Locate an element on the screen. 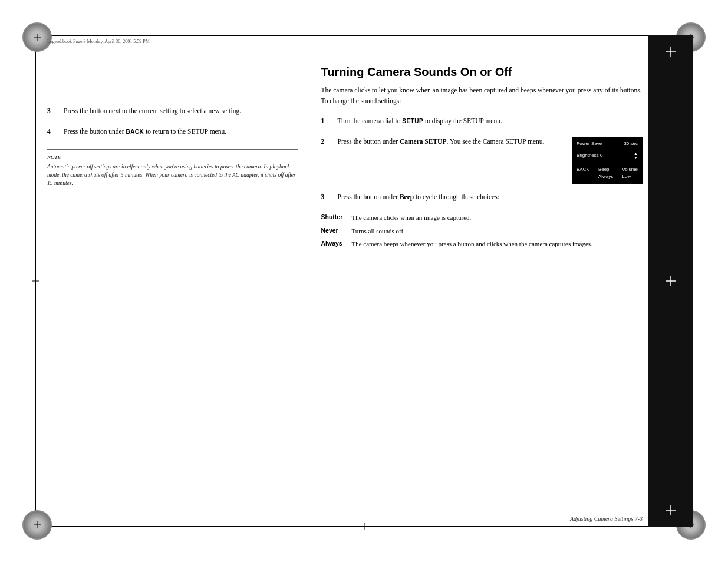  step-3-text-after: to cycle through these choices: is located at coordinates (456, 197).